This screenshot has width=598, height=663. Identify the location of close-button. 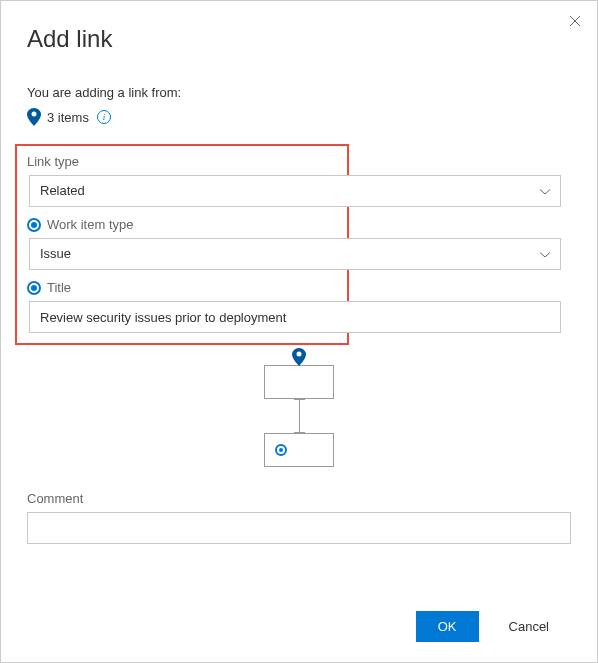
(575, 22).